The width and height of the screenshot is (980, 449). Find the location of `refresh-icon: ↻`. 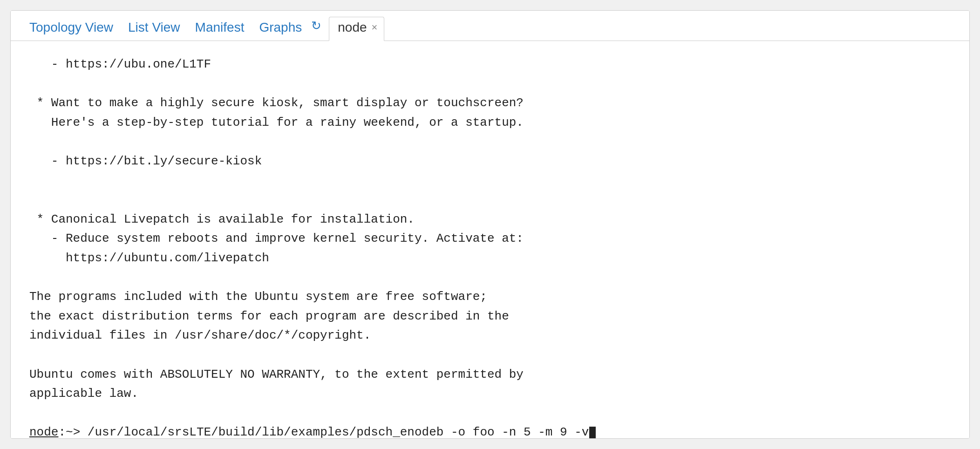

refresh-icon: ↻ is located at coordinates (316, 29).